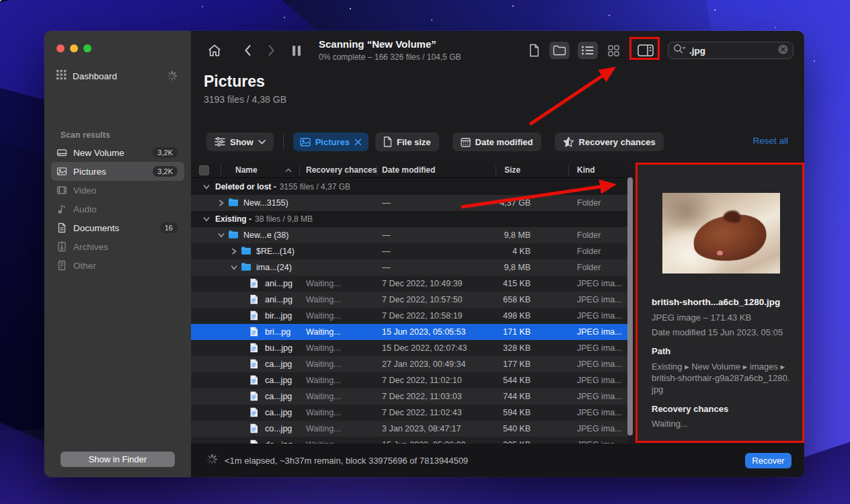 Image resolution: width=850 pixels, height=504 pixels. Describe the element at coordinates (240, 142) in the screenshot. I see `show-filter-button: Show` at that location.